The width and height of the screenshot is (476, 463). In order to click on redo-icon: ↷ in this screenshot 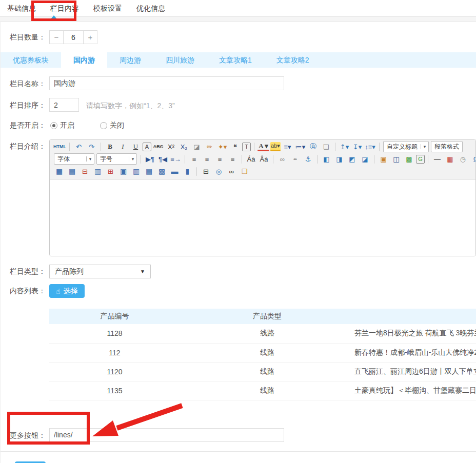, I will do `click(91, 147)`.